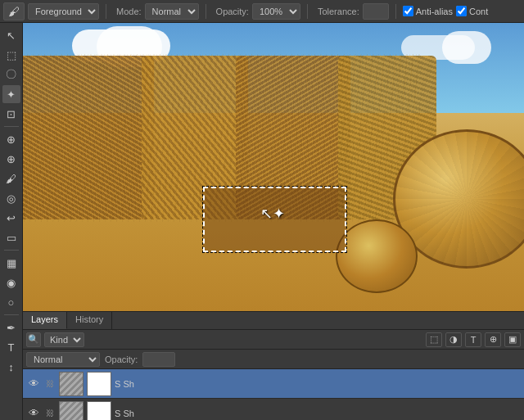 This screenshot has width=524, height=420. Describe the element at coordinates (11, 55) in the screenshot. I see `marquee-tool: ⬚` at that location.